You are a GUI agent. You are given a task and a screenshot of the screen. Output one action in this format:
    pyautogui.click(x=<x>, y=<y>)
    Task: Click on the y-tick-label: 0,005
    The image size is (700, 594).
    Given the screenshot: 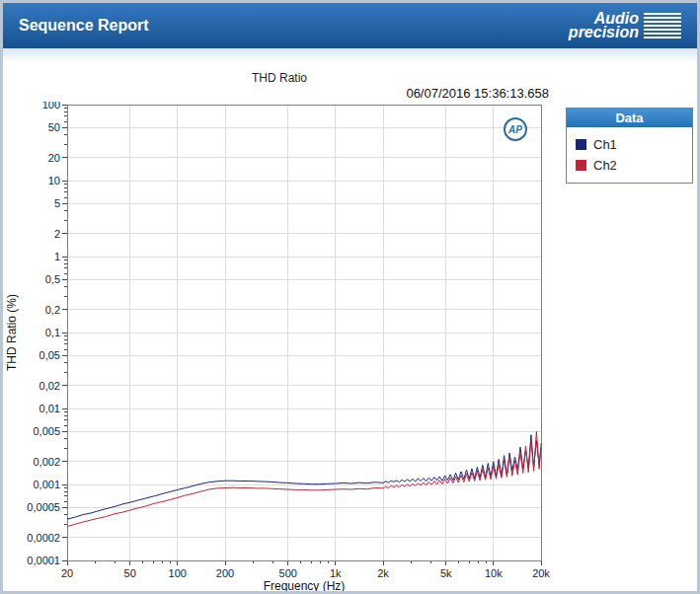 What is the action you would take?
    pyautogui.click(x=46, y=431)
    